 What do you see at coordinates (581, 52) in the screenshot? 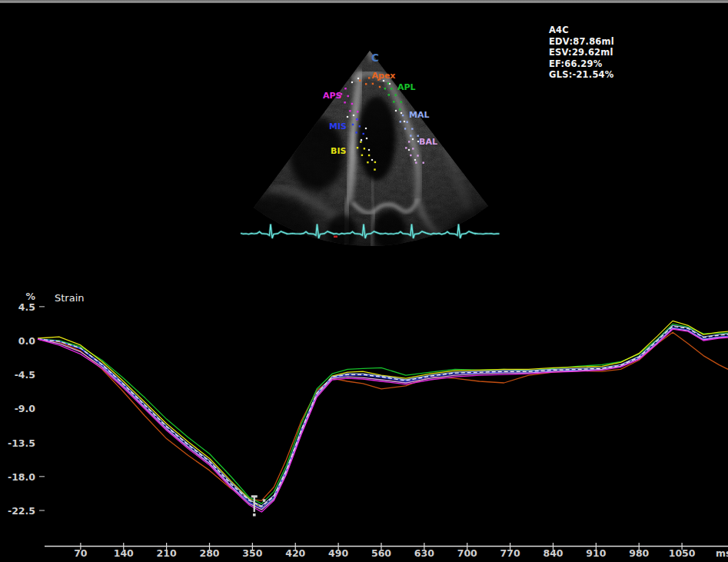
I see `measurements-panel: A4C EDV:87.86ml ESV:29.62ml EF:66.29% GL…` at bounding box center [581, 52].